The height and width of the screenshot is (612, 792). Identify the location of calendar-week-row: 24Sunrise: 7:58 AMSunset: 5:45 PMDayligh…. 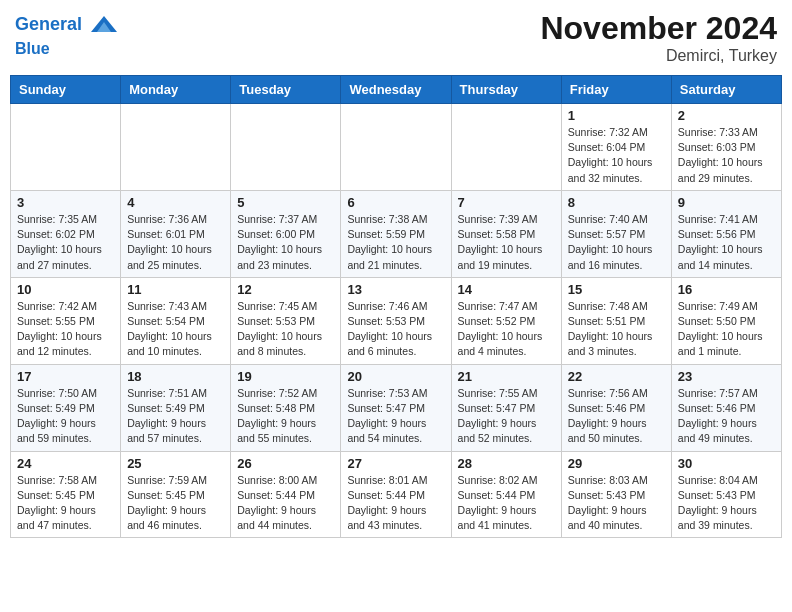
(396, 494).